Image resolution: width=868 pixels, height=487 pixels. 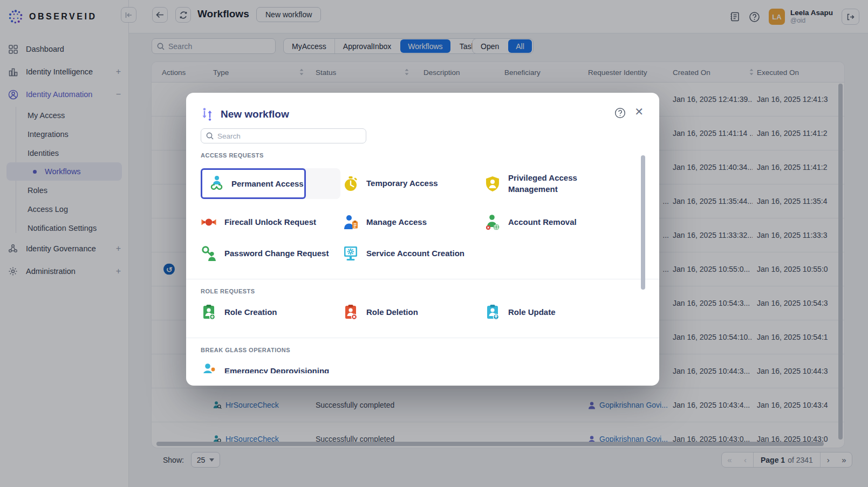 What do you see at coordinates (272, 368) in the screenshot?
I see `workflow-option-emergency-deprovisioning: Emergency Deprovisioning` at bounding box center [272, 368].